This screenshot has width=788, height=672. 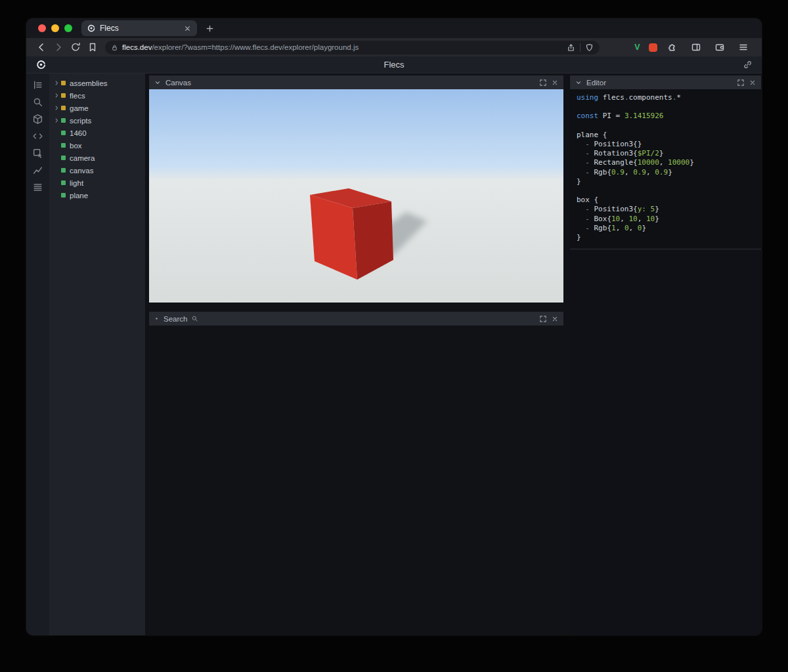 I want to click on url-host: flecs.dev, so click(x=137, y=47).